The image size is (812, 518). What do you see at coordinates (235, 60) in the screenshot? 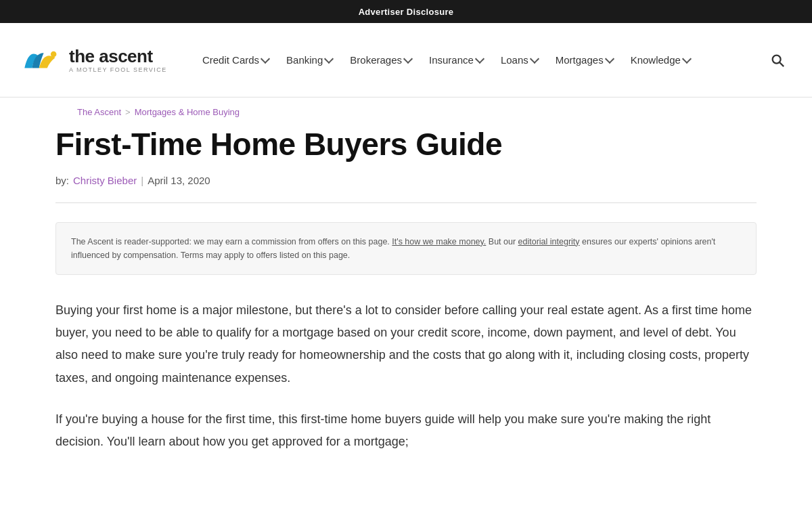
I see `nav-credit-cards: Credit Cards` at bounding box center [235, 60].